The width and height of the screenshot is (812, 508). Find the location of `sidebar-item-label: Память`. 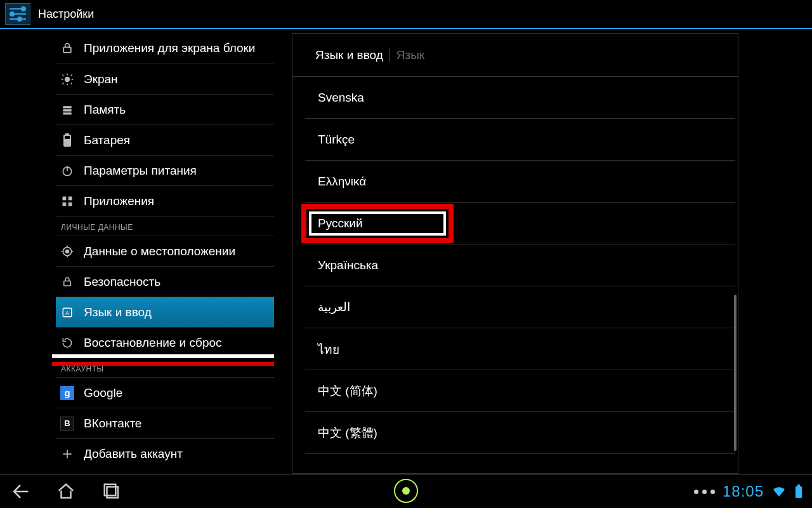

sidebar-item-label: Память is located at coordinates (105, 110).